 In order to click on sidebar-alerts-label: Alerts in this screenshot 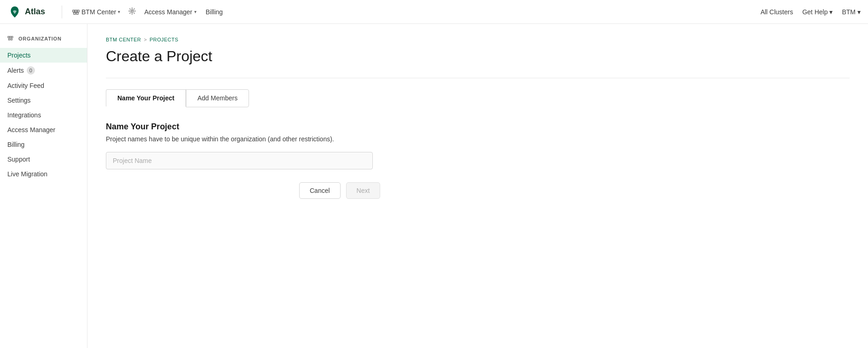, I will do `click(16, 70)`.